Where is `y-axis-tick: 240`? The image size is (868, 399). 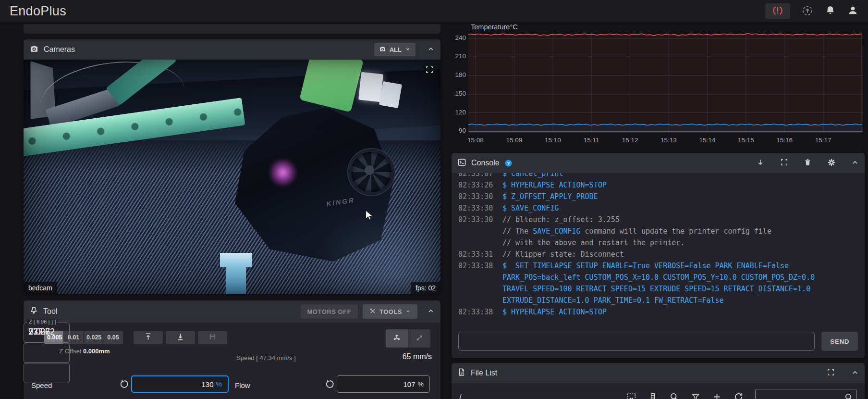
y-axis-tick: 240 is located at coordinates (459, 37).